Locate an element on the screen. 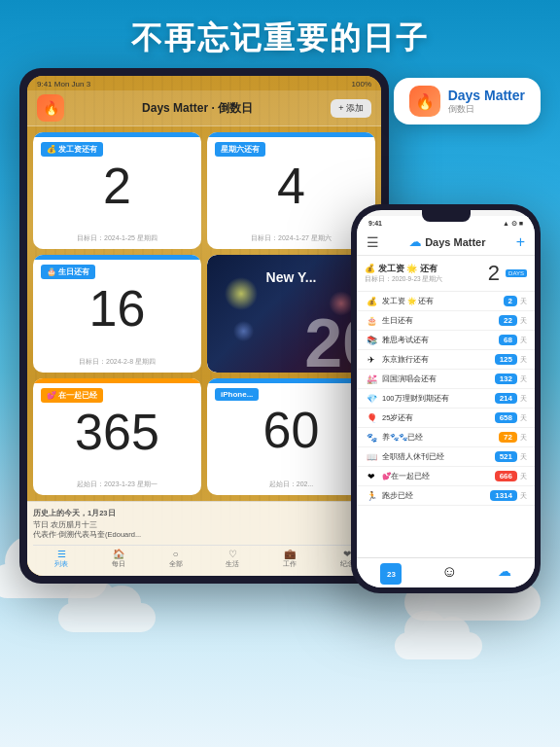  iphone-add-icon: + is located at coordinates (521, 242).